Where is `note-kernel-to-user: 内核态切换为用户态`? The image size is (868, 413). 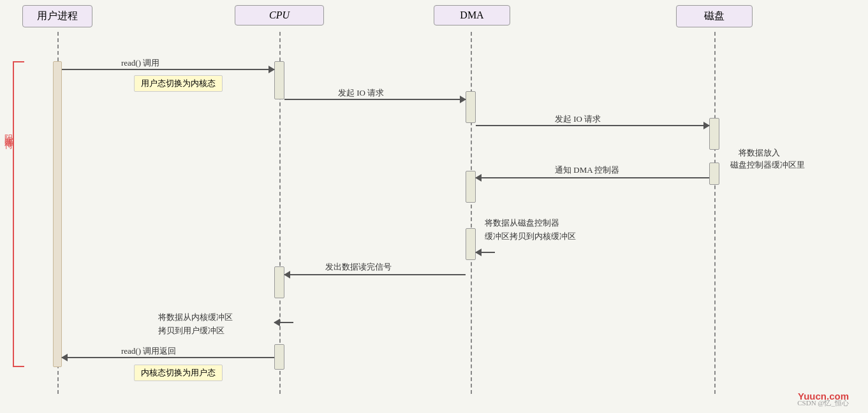
note-kernel-to-user: 内核态切换为用户态 is located at coordinates (179, 373).